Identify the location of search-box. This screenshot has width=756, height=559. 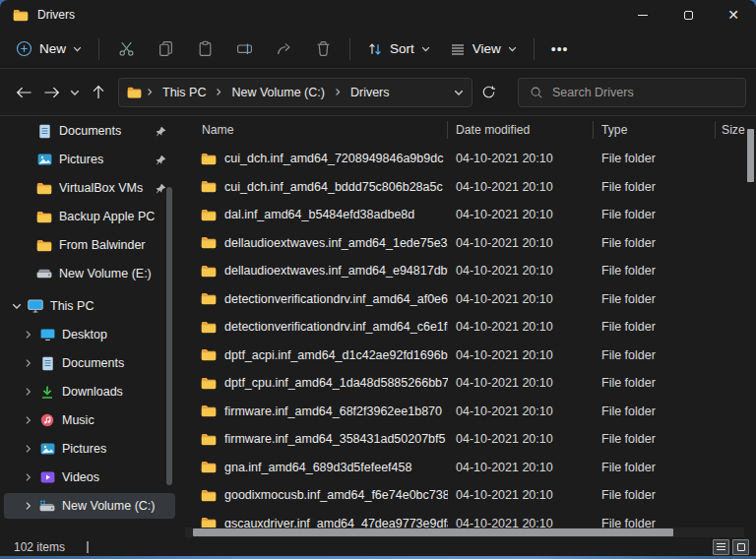
(632, 93).